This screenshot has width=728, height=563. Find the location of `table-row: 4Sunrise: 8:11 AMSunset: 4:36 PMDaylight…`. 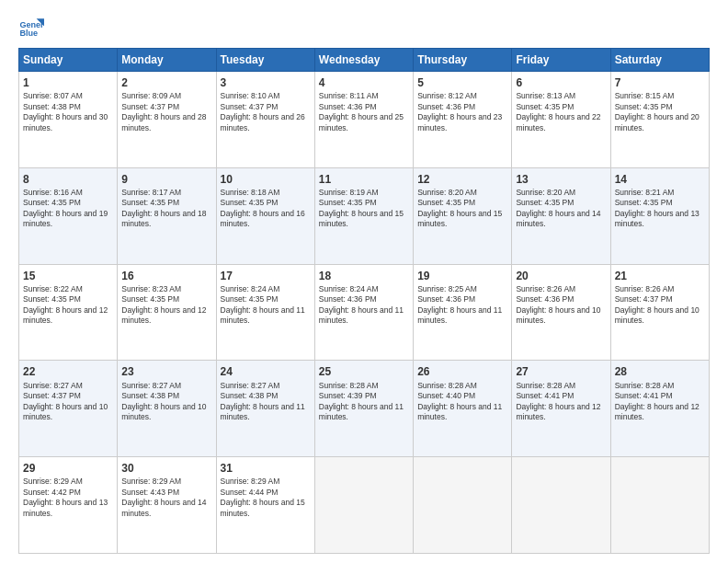

table-row: 4Sunrise: 8:11 AMSunset: 4:36 PMDaylight… is located at coordinates (364, 120).